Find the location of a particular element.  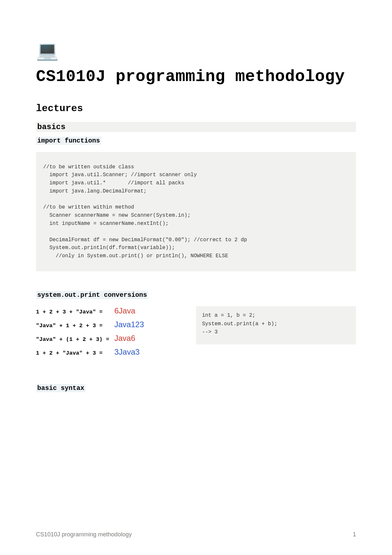

heading-lectures: lectures is located at coordinates (196, 109).